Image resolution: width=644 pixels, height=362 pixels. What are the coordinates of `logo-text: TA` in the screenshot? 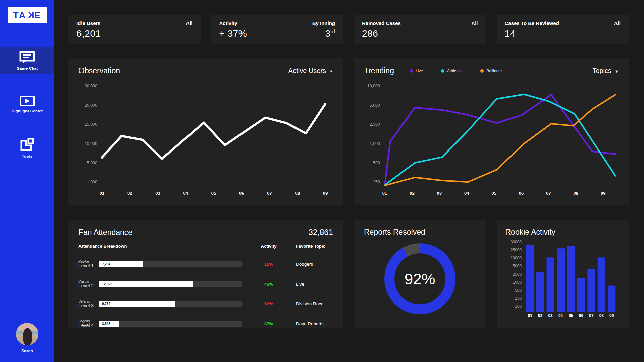 It's located at (20, 15).